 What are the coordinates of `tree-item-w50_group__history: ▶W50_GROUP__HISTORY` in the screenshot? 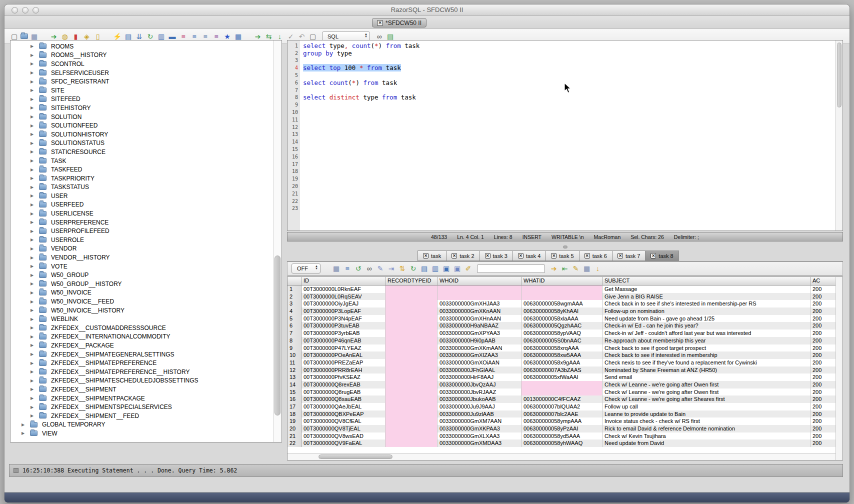 It's located at (142, 284).